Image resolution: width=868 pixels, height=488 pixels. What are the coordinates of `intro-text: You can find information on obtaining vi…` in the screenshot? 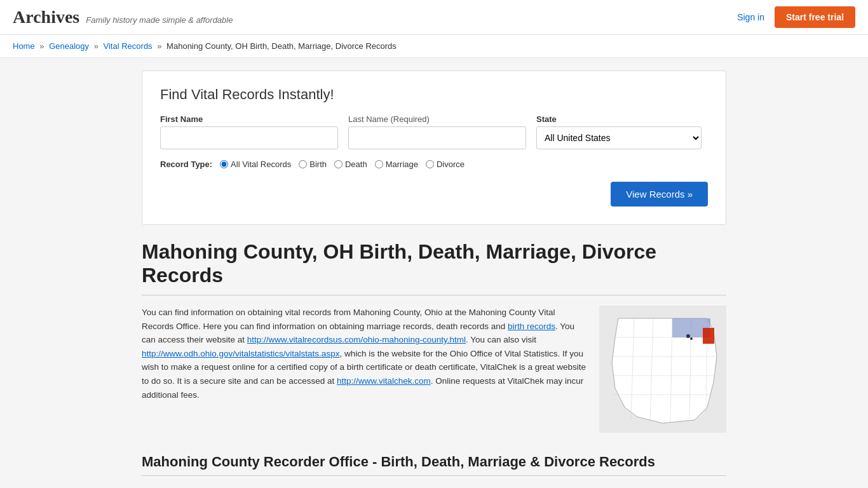 It's located at (364, 370).